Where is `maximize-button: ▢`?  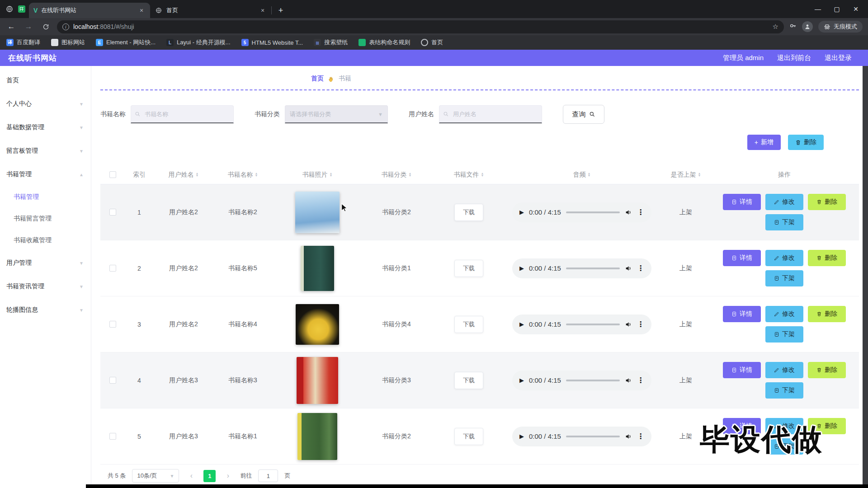
maximize-button: ▢ is located at coordinates (837, 9).